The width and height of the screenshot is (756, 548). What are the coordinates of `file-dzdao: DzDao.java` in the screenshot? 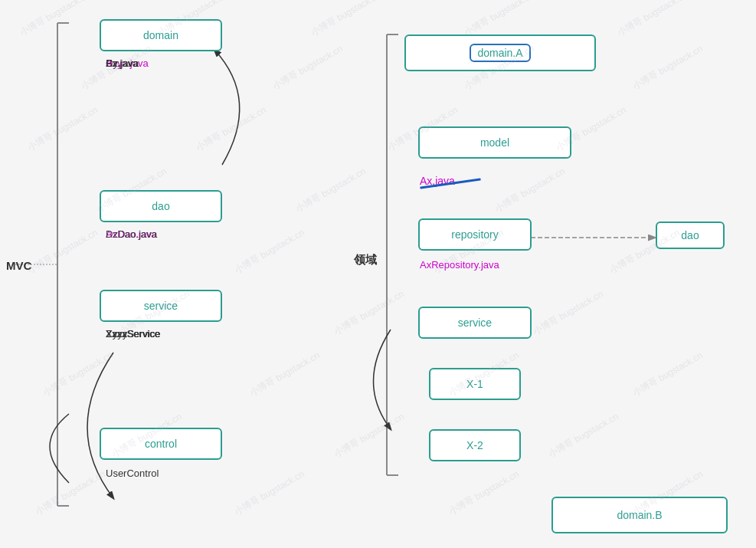 It's located at (132, 235).